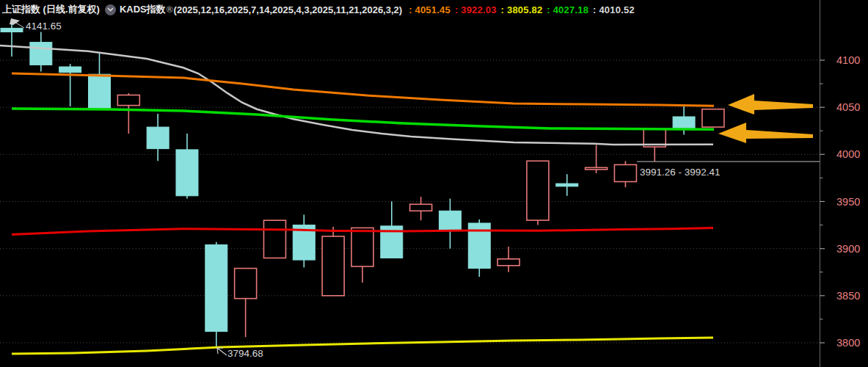 The width and height of the screenshot is (868, 367). I want to click on y-axis-label-3950: 3950, so click(848, 202).